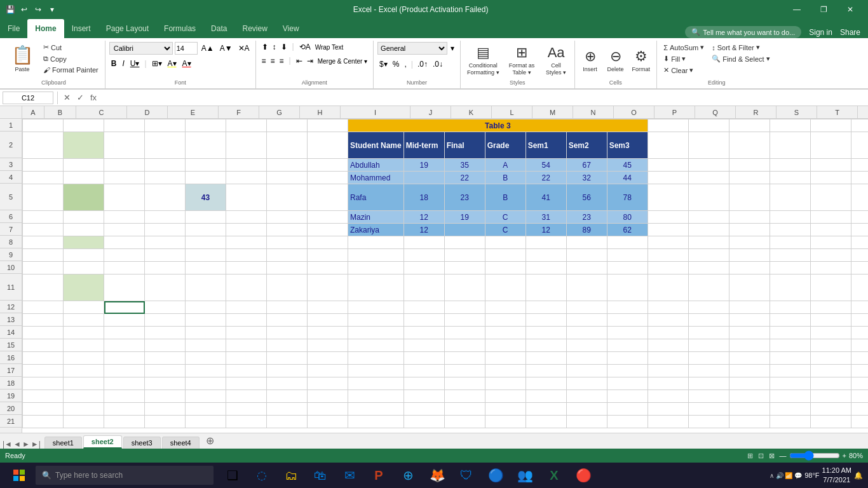 Image resolution: width=868 pixels, height=488 pixels. What do you see at coordinates (247, 126) in the screenshot?
I see `cell-F1` at bounding box center [247, 126].